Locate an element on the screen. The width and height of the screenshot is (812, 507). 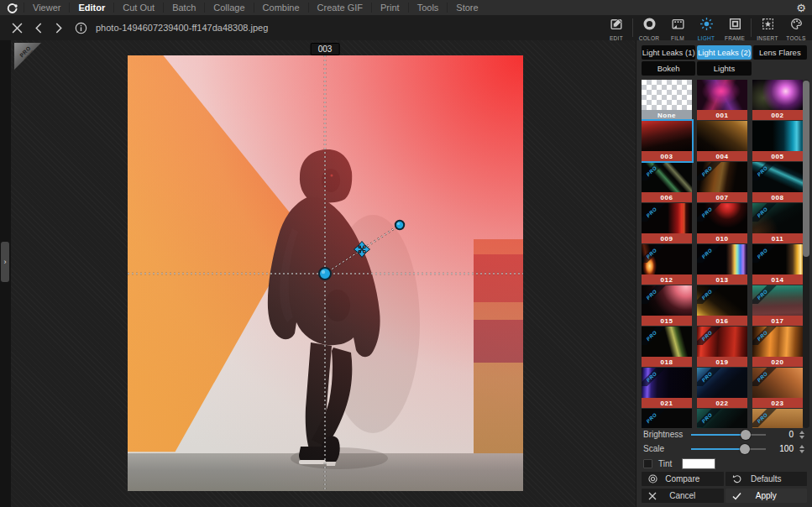
tool-frame: FRAME is located at coordinates (735, 29).